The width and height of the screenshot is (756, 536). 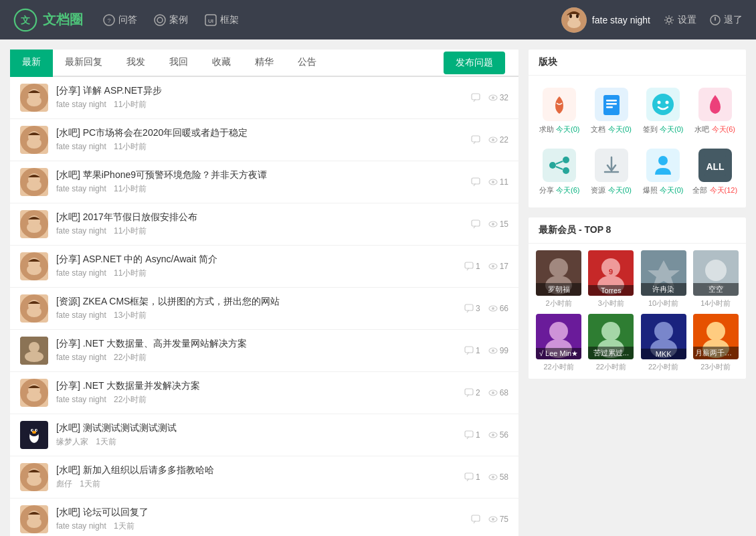 I want to click on tab-my-posts: 我发, so click(x=136, y=63).